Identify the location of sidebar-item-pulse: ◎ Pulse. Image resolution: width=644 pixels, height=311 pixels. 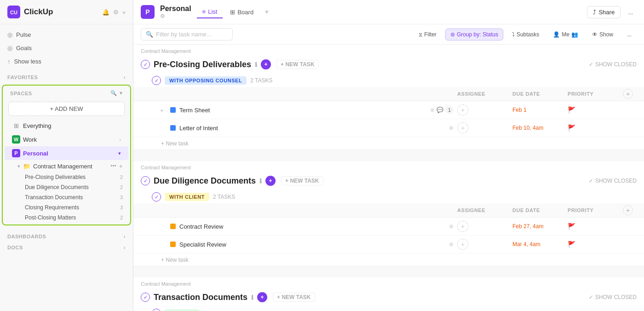
(66, 35).